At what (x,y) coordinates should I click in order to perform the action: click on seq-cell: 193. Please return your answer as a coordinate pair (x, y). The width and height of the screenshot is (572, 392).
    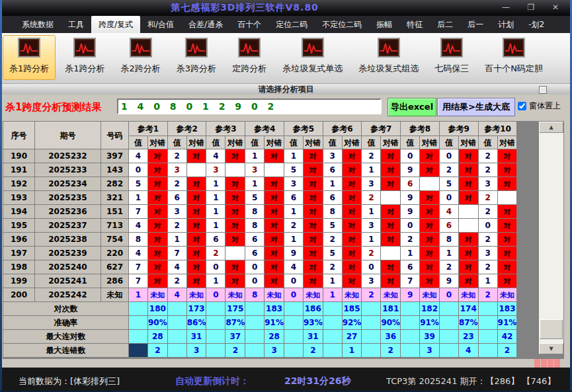
    Looking at the image, I should click on (19, 198).